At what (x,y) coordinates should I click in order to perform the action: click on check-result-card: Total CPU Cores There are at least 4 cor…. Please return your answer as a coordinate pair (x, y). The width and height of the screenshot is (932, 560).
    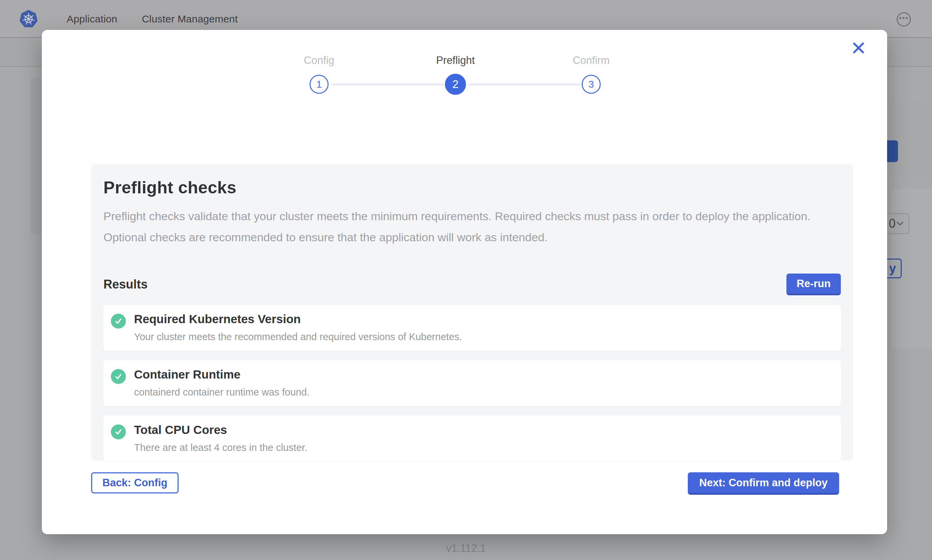
    Looking at the image, I should click on (472, 438).